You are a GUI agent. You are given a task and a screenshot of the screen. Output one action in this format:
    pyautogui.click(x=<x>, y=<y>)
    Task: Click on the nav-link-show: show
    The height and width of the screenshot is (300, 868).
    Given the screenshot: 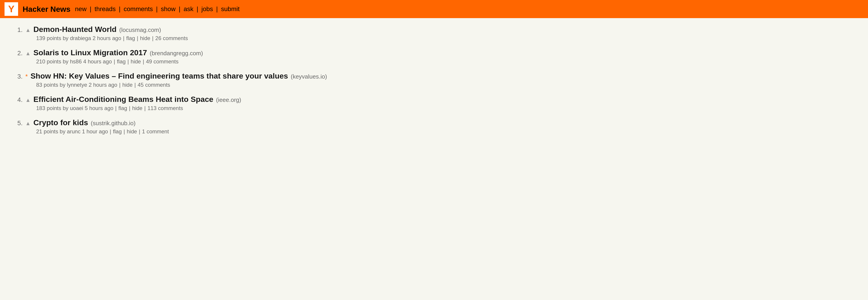 What is the action you would take?
    pyautogui.click(x=168, y=9)
    